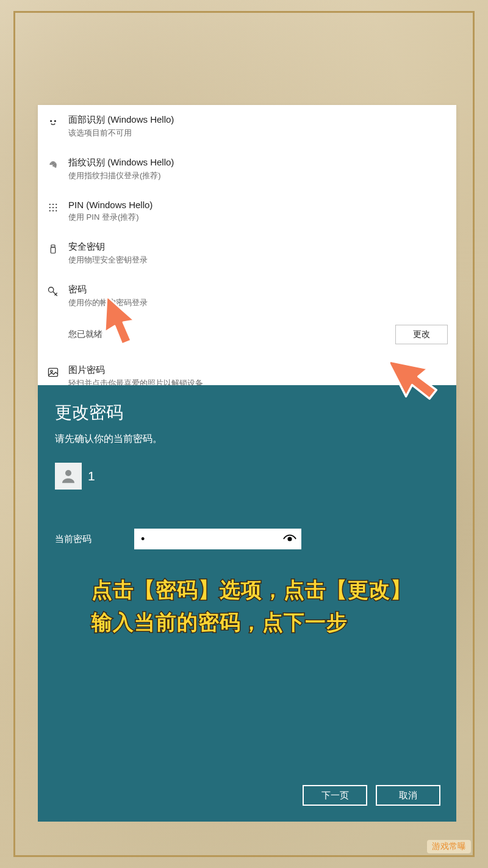  What do you see at coordinates (258, 162) in the screenshot?
I see `option-title: 指纹识别 (Windows Hello)` at bounding box center [258, 162].